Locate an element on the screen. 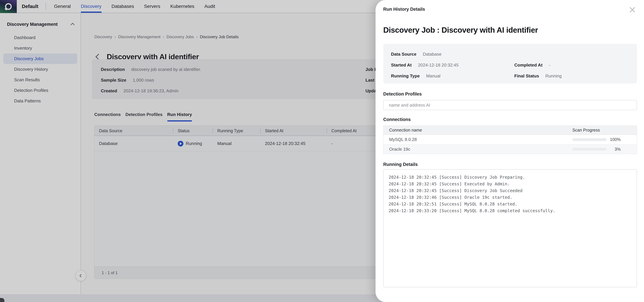 This screenshot has width=644, height=302. info-label: Completed At is located at coordinates (528, 65).